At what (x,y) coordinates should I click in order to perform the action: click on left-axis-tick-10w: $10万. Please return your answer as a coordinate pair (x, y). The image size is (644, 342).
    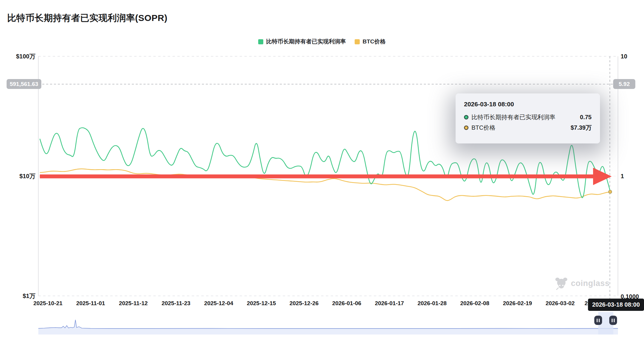
    Looking at the image, I should click on (18, 176).